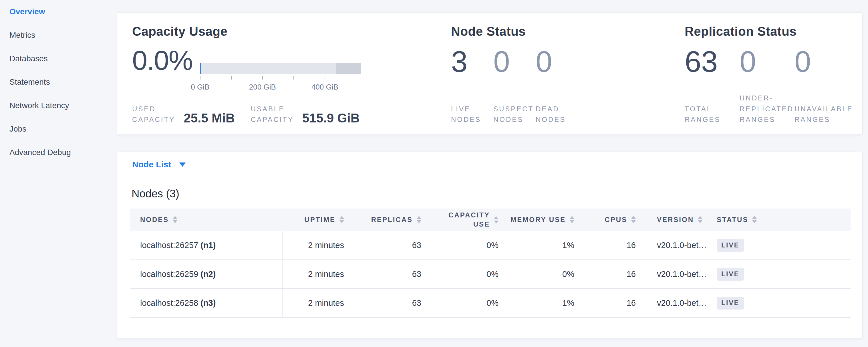 Image resolution: width=868 pixels, height=347 pixels. Describe the element at coordinates (515, 61) in the screenshot. I see `suspect-nodes-value: 0` at that location.